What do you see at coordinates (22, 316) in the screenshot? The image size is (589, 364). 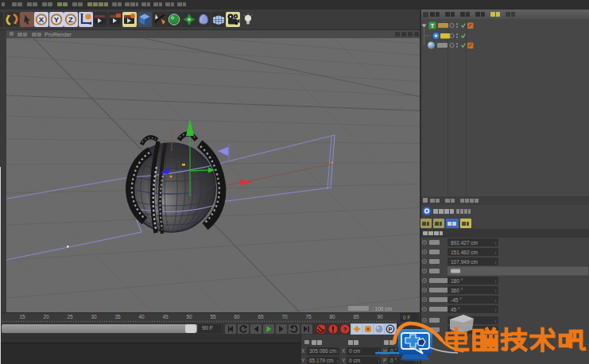 I see `svg-text: 15` at bounding box center [22, 316].